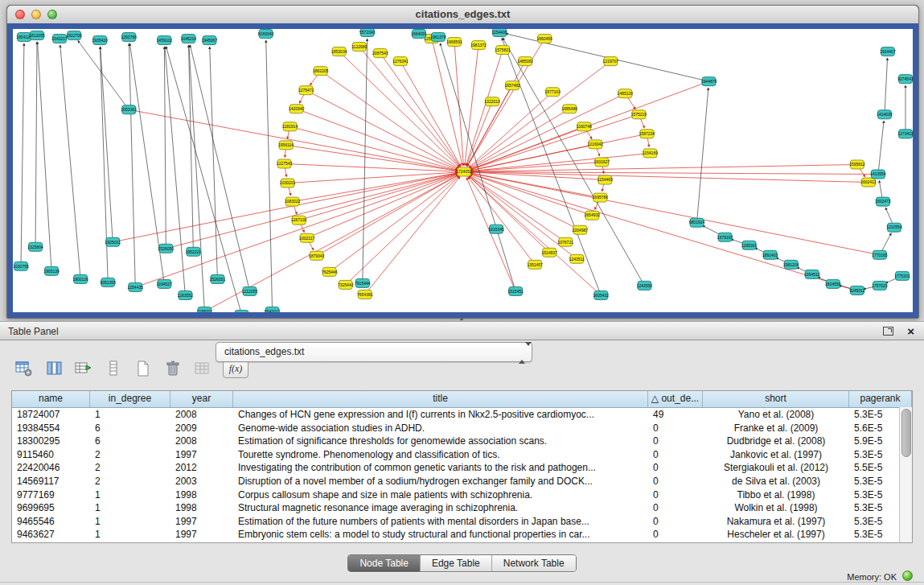 This screenshot has height=585, width=924. I want to click on graph-node: 1485120, so click(626, 93).